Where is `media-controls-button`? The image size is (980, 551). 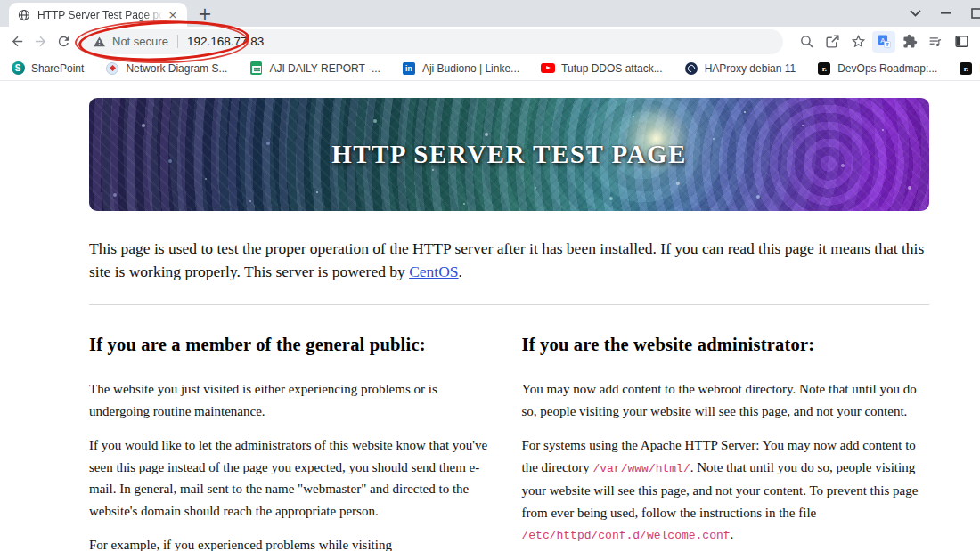 media-controls-button is located at coordinates (935, 42).